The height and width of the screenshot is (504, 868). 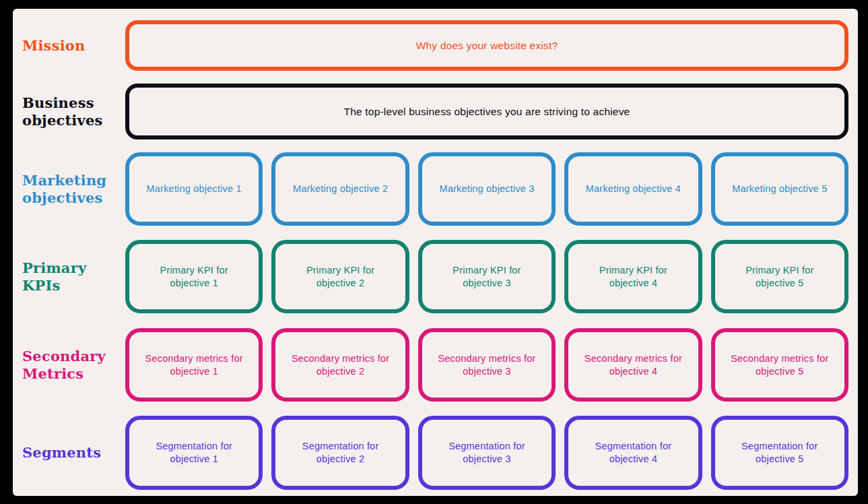 I want to click on secondary-metrics-box-4: Secondary metrics for objective 4, so click(x=633, y=365).